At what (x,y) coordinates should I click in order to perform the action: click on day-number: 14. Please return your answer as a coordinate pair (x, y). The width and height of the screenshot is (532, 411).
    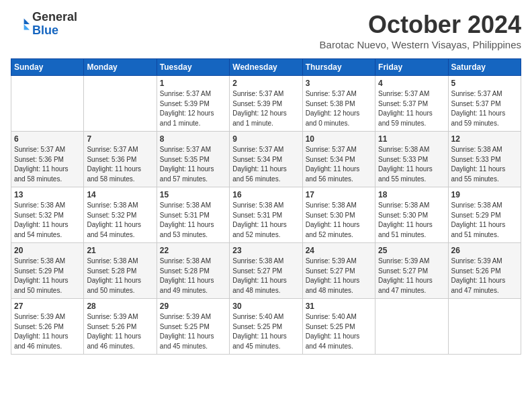
    Looking at the image, I should click on (120, 195).